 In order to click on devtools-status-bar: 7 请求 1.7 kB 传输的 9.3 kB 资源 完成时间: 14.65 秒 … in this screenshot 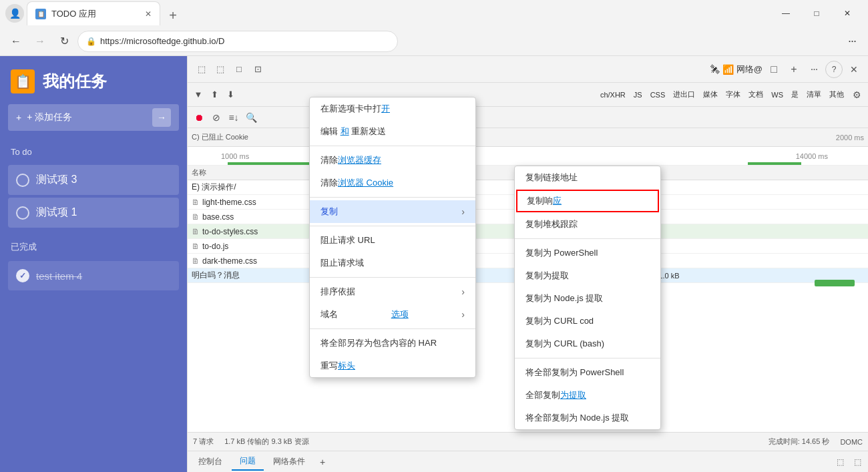, I will do `click(527, 441)`.